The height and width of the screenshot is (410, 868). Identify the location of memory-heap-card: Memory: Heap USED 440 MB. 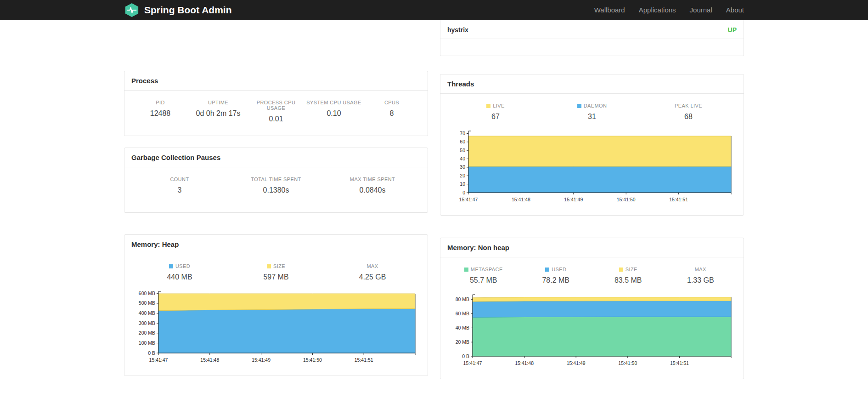
(276, 305).